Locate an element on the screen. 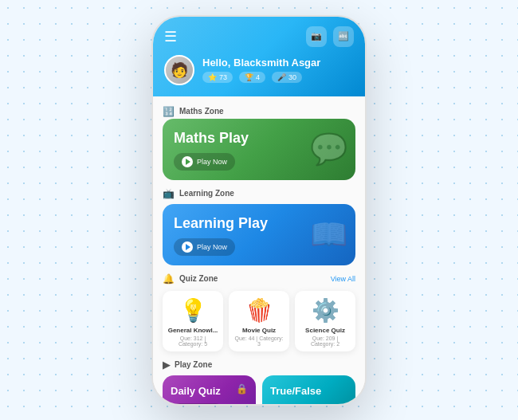  quiz-zone-label: 🔔 Quiz Zone is located at coordinates (190, 279).